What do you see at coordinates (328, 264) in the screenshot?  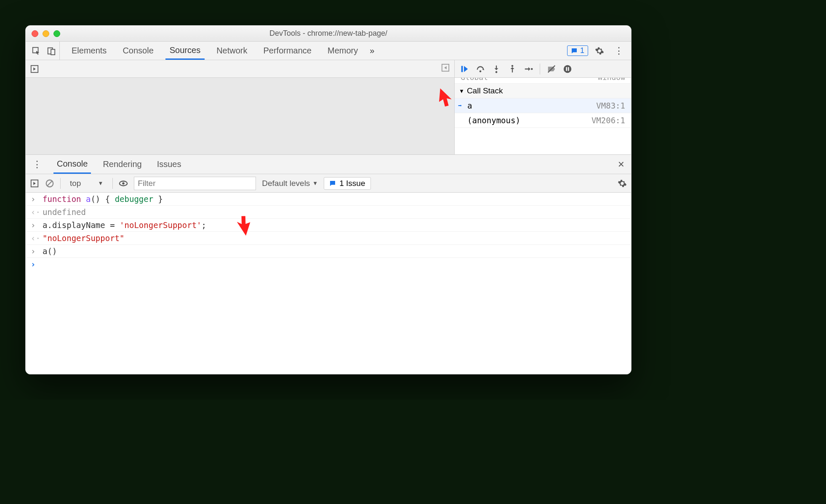 I see `console-row-live: ›` at bounding box center [328, 264].